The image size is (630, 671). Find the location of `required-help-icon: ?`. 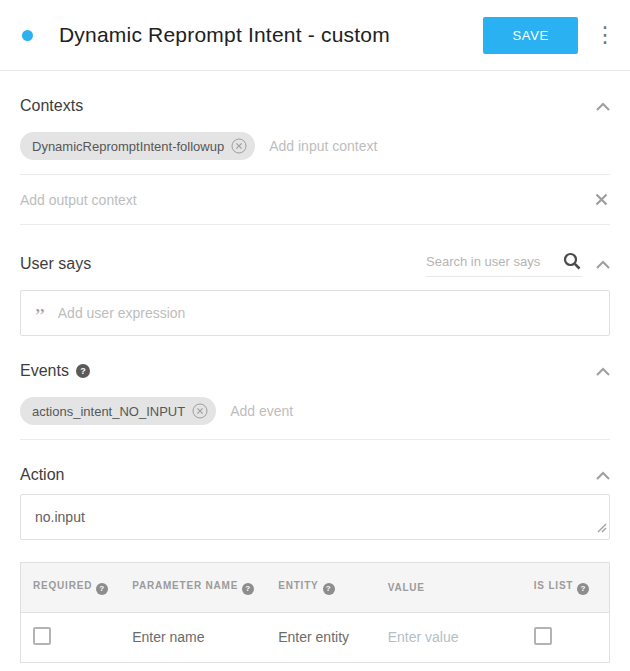

required-help-icon: ? is located at coordinates (102, 589).